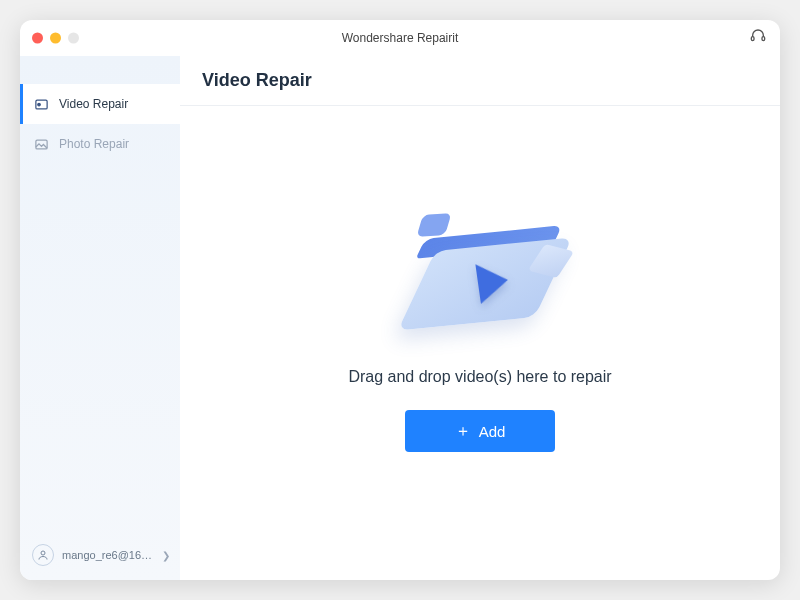 The image size is (800, 600). Describe the element at coordinates (492, 432) in the screenshot. I see `add-button-label: Add` at that location.